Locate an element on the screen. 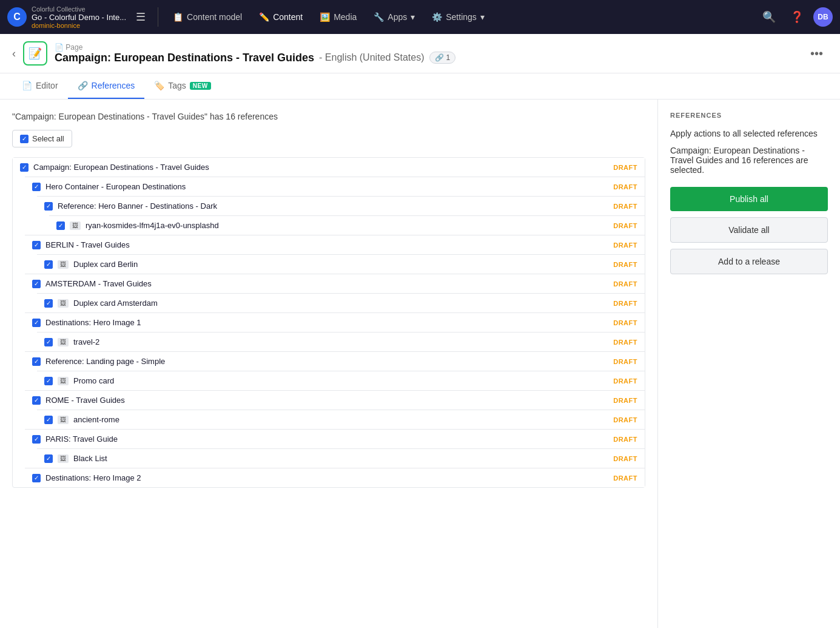  ref-item-hero-container: Hero Container - European Destinations D… is located at coordinates (335, 206).